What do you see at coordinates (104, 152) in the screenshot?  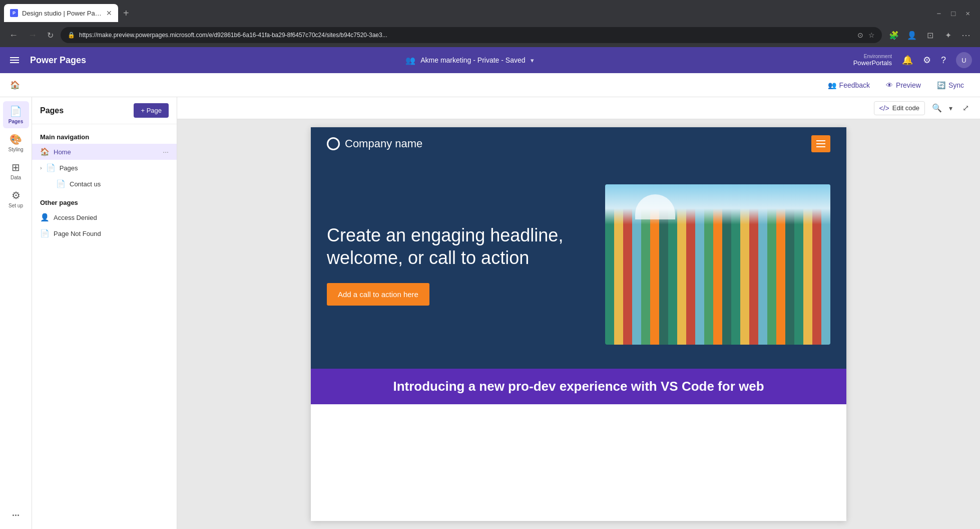 I see `page-item-home: 🏠 Home ···` at bounding box center [104, 152].